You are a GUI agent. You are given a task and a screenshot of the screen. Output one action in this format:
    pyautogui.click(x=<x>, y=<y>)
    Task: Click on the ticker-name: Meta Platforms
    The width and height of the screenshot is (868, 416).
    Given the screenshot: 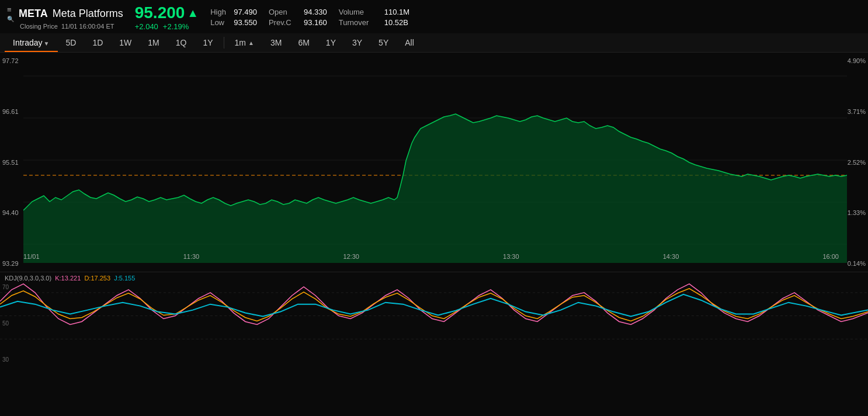 What is the action you would take?
    pyautogui.click(x=88, y=14)
    